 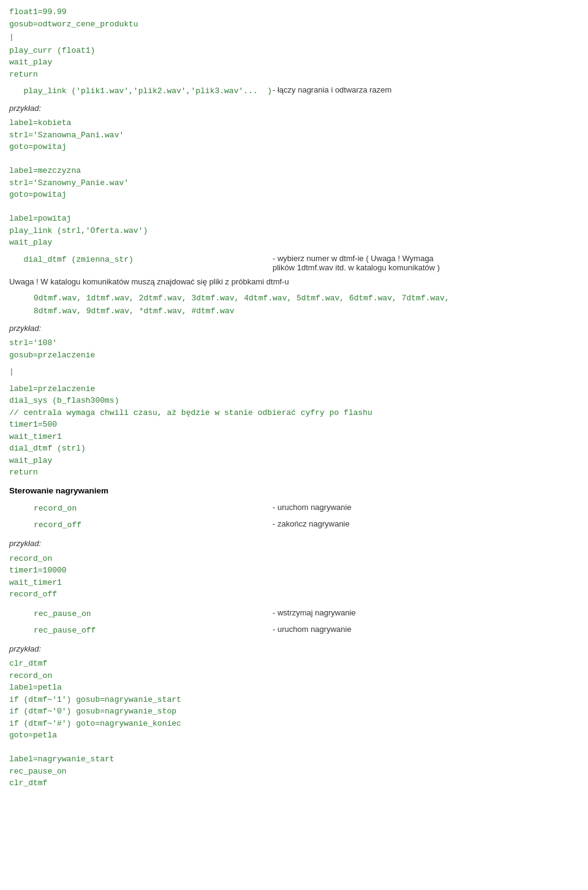 I want to click on initial-code: float1=99.99 gosub=odtworz_cene_produktu, so click(x=294, y=18).